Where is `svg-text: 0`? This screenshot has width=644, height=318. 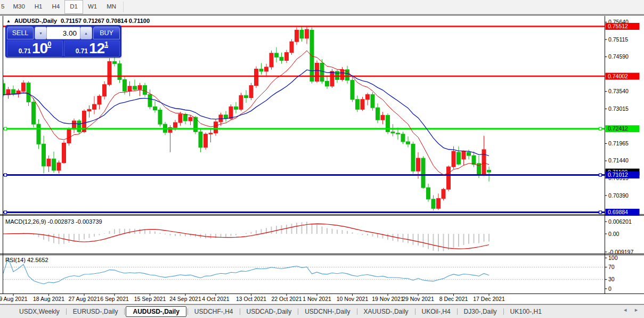 svg-text: 0 is located at coordinates (610, 289).